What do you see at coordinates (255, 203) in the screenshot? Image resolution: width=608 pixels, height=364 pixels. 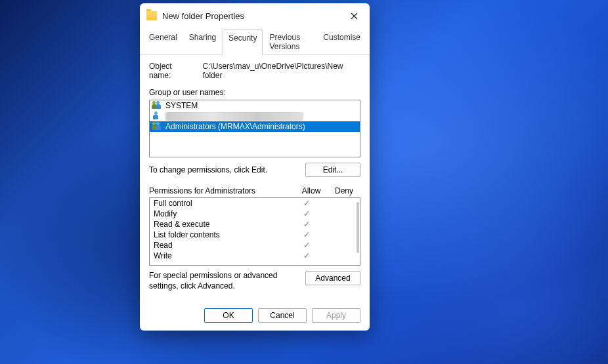 I see `perm-row: Full control✓` at bounding box center [255, 203].